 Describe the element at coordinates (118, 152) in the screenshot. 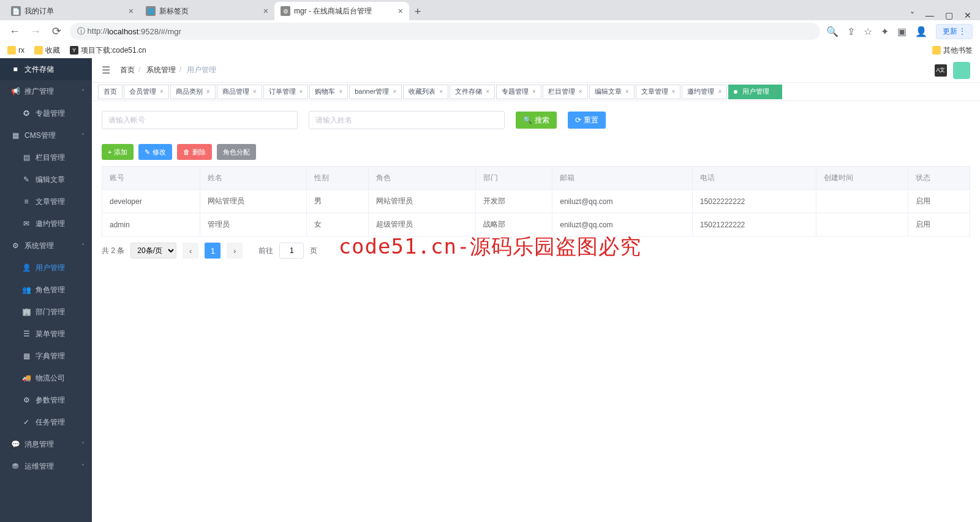

I see `add-button: + 添加` at that location.